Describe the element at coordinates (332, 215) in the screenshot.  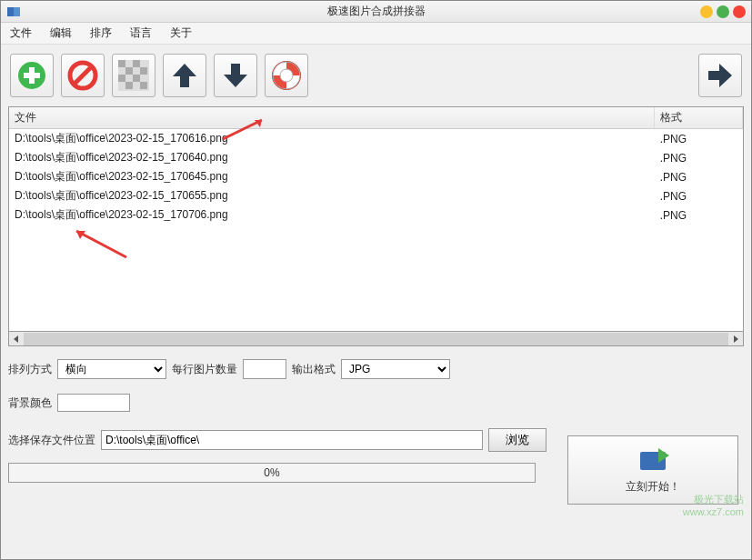
I see `cell-file: D:\tools\桌面\office\2023-02-15_170706.png` at that location.